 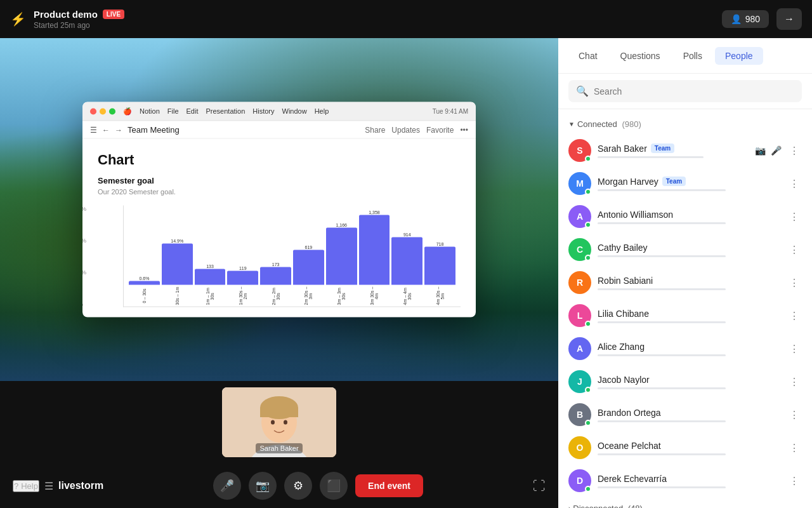 I want to click on camera-action-icon: 📷, so click(x=760, y=150).